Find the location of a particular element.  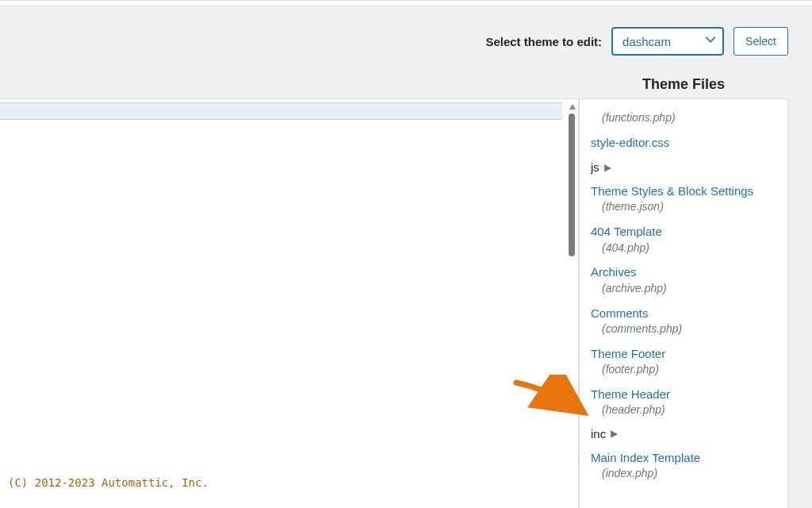

file-secondary-label: (index.php) is located at coordinates (682, 473).